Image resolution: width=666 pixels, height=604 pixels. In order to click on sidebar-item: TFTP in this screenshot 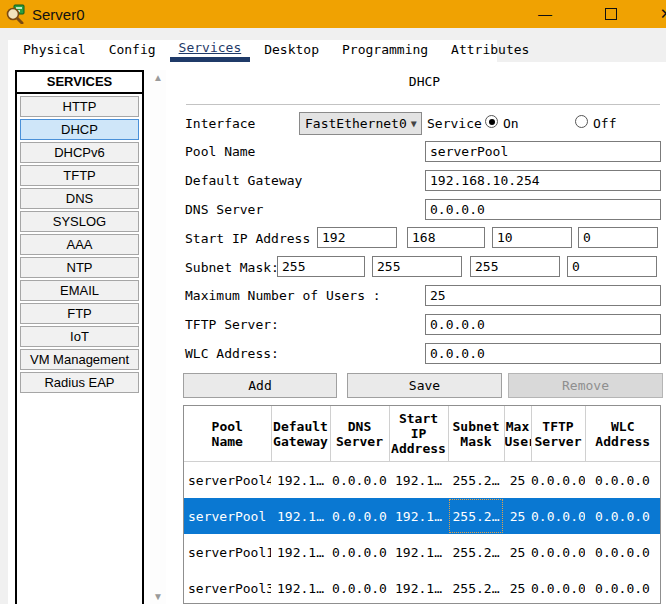, I will do `click(80, 176)`.